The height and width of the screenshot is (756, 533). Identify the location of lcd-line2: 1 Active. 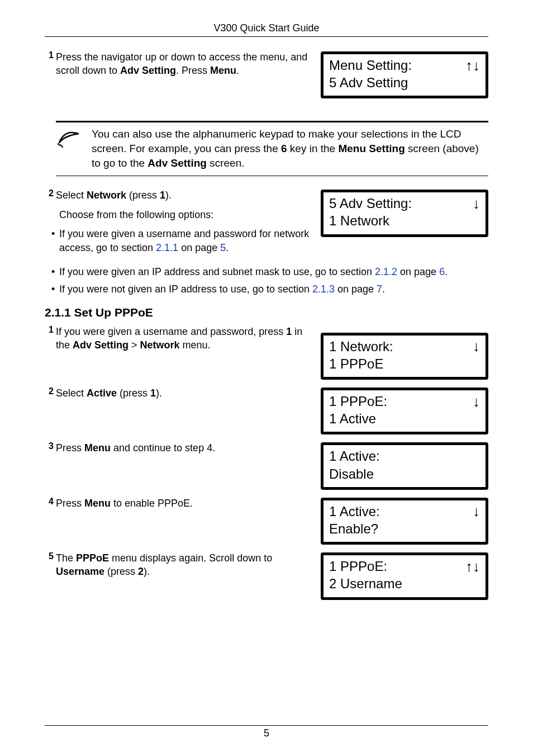
(404, 418).